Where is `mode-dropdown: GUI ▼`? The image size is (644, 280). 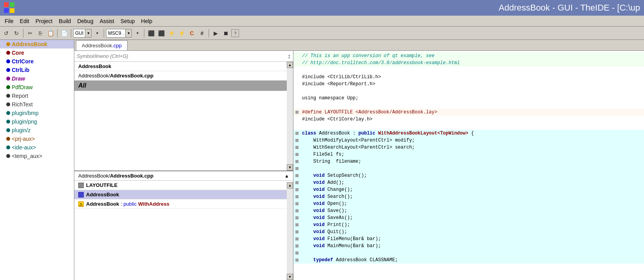
mode-dropdown: GUI ▼ is located at coordinates (82, 33).